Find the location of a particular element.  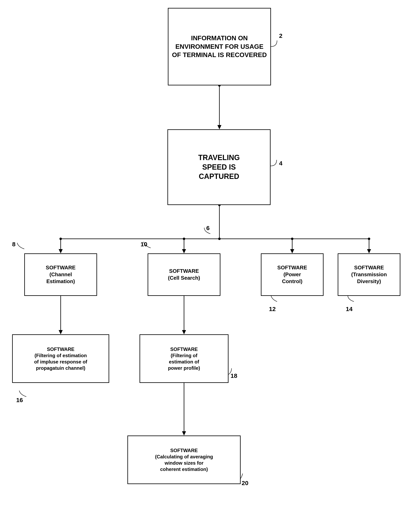

box-traveling-speed: TRAVELINGSPEED ISCAPTURED is located at coordinates (219, 167).